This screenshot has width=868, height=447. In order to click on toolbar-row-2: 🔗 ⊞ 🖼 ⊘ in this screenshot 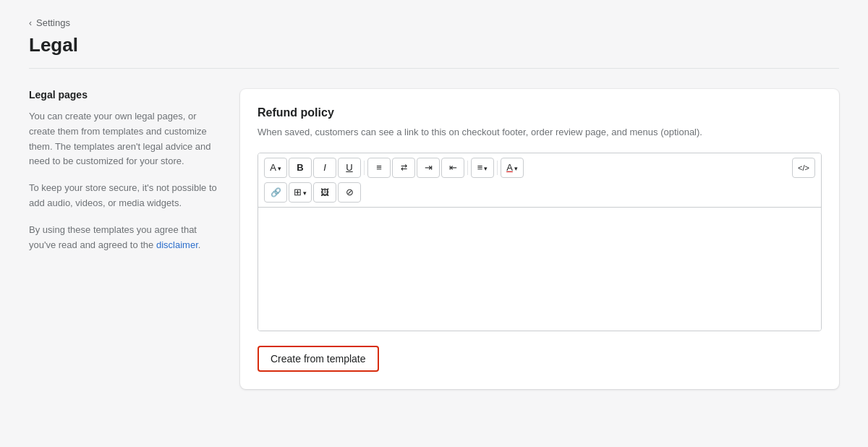, I will do `click(540, 192)`.